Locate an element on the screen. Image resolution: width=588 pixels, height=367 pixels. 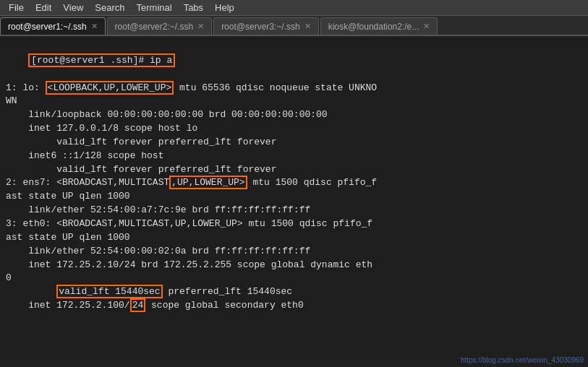
tab-close-1: ✕ is located at coordinates (93, 26).